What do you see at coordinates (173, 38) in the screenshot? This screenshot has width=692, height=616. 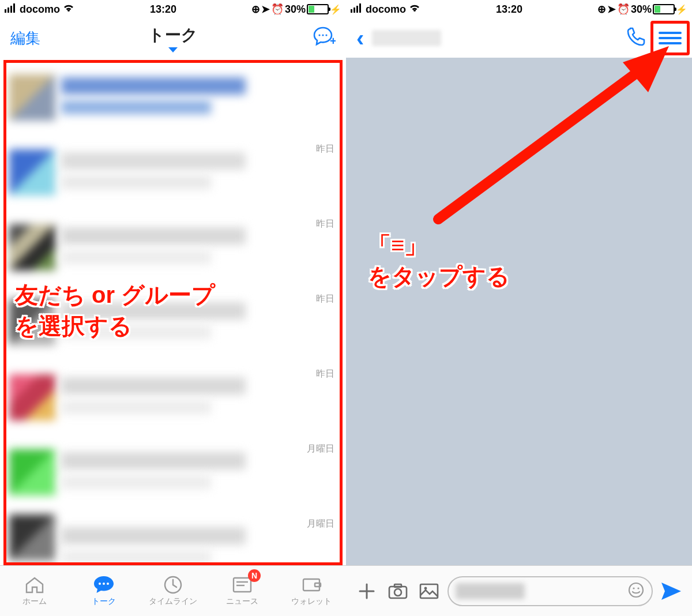 I see `nav-bar: 編集 トーク +` at bounding box center [173, 38].